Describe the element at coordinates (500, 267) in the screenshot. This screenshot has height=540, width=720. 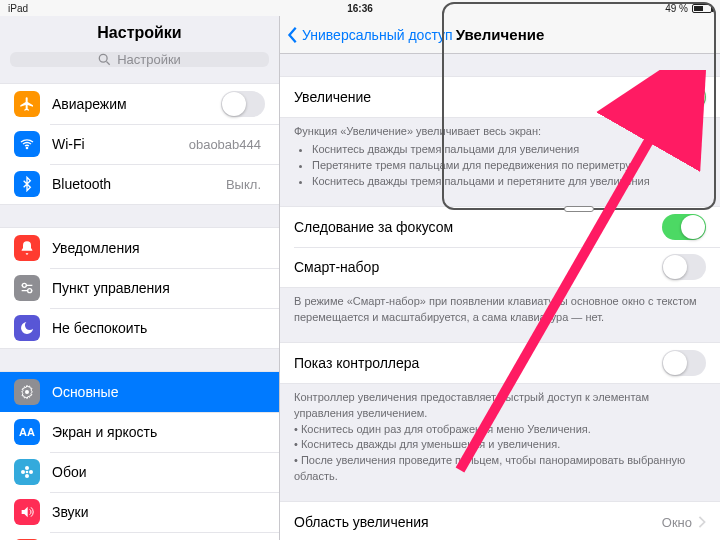
I see `row-smart-typing: Смарт-набор` at that location.